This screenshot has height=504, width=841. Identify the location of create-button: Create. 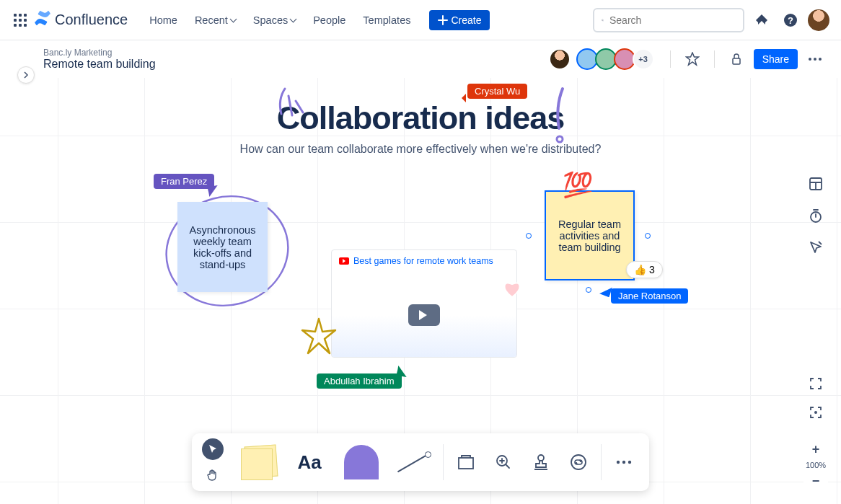
(459, 20).